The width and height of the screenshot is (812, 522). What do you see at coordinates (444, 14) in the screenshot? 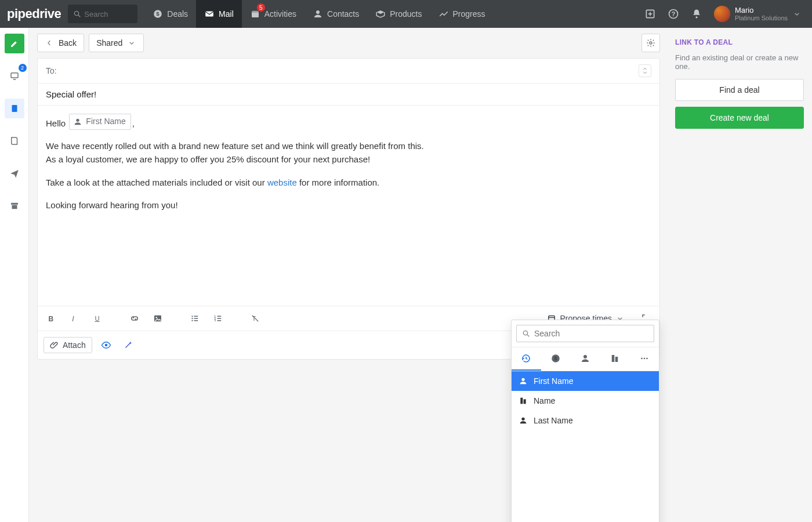
I see `progress-icon` at bounding box center [444, 14].